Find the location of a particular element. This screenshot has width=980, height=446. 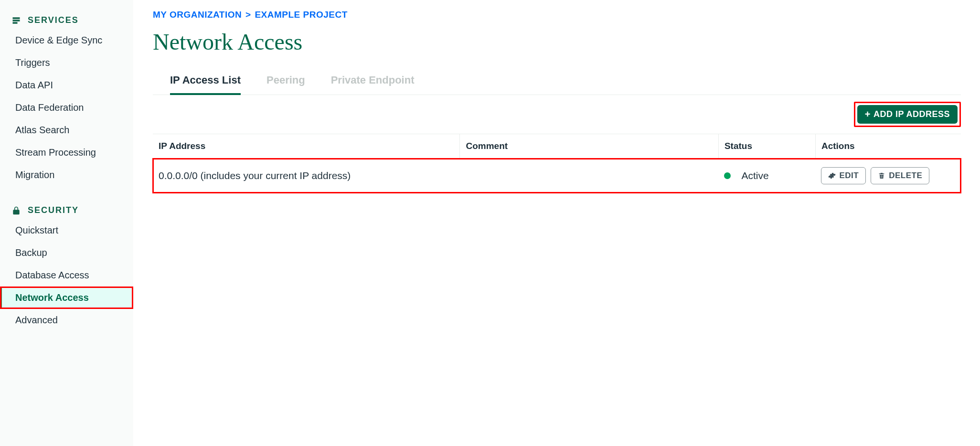

delete-label: DELETE is located at coordinates (905, 176).